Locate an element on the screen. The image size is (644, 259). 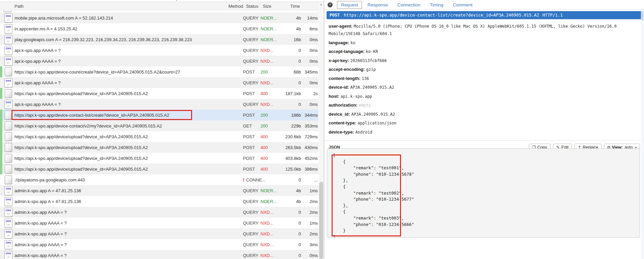
scrollbar-up-arrow: ▲ is located at coordinates (321, 5).